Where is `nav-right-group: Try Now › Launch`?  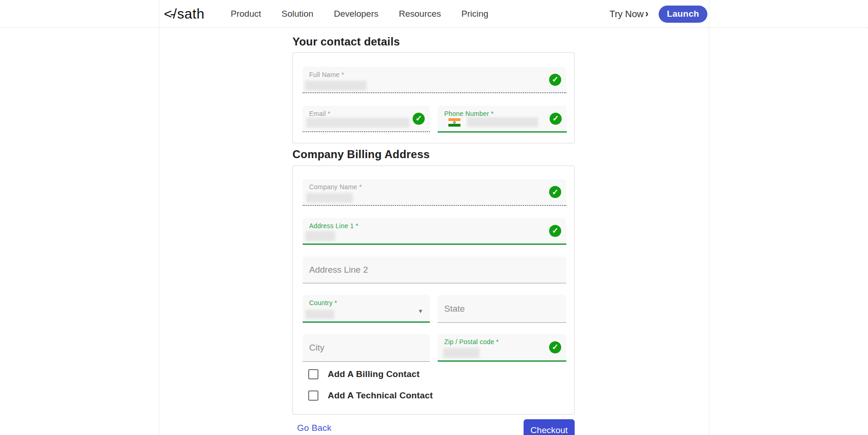 nav-right-group: Try Now › Launch is located at coordinates (658, 14).